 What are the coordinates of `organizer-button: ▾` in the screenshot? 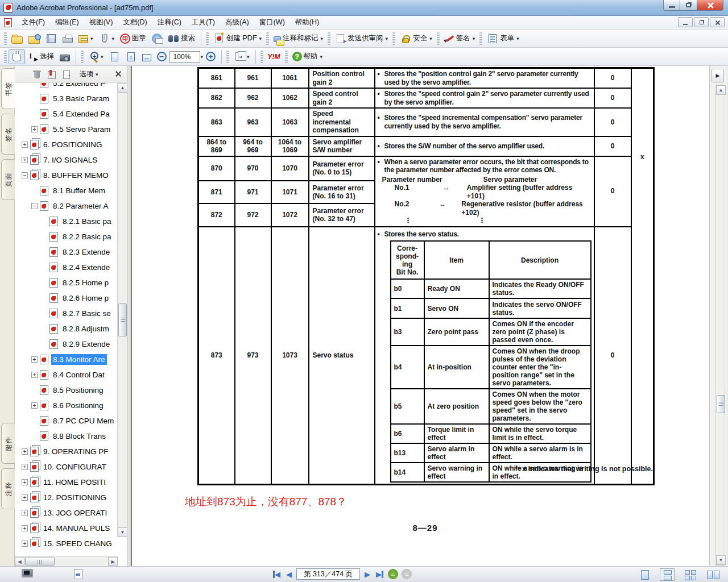 It's located at (86, 39).